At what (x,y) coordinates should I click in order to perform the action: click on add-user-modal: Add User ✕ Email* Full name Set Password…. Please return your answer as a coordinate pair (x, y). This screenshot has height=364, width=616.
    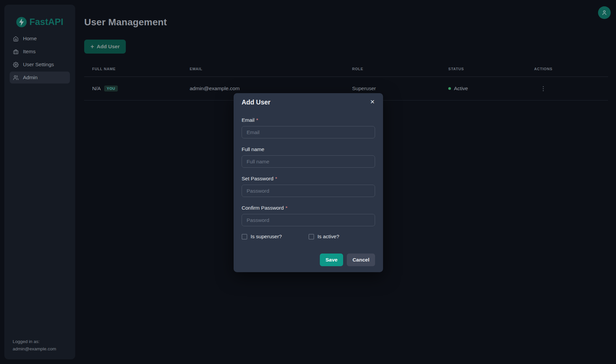
    Looking at the image, I should click on (308, 183).